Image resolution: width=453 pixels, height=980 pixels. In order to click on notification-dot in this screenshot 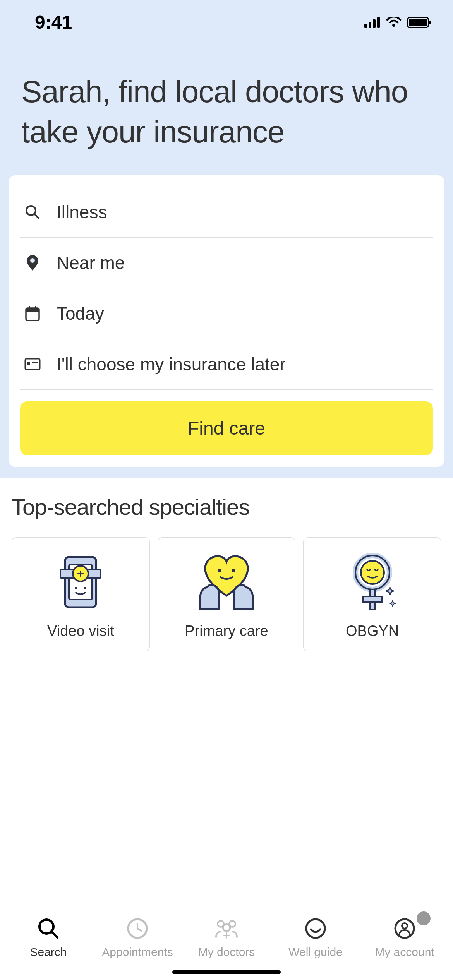, I will do `click(424, 918)`.